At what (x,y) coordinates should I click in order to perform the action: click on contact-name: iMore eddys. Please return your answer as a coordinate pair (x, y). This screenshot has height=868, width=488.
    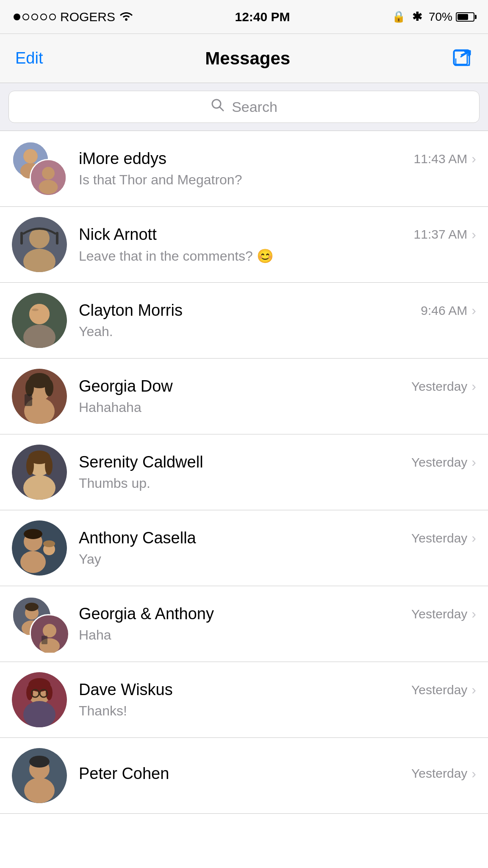
    Looking at the image, I should click on (123, 159).